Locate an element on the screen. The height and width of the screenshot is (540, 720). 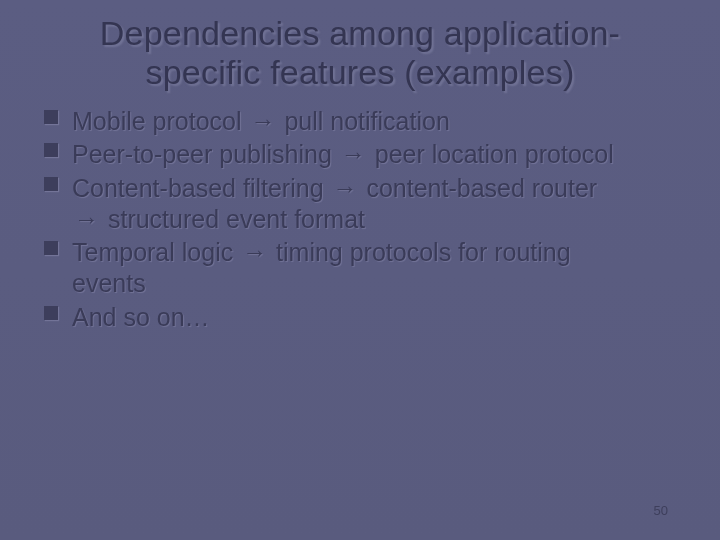
bullet-text-post: peer location protocol is located at coordinates (491, 154).